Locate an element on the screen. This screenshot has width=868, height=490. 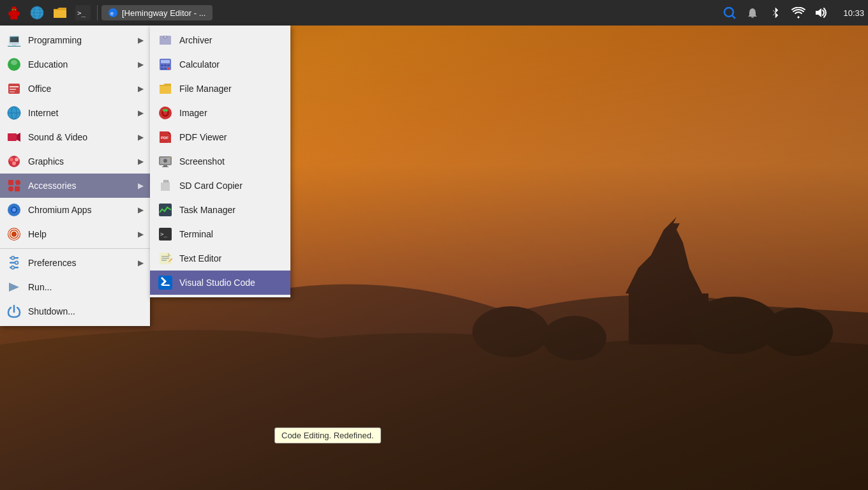
raspberry-menu-button is located at coordinates (14, 13).